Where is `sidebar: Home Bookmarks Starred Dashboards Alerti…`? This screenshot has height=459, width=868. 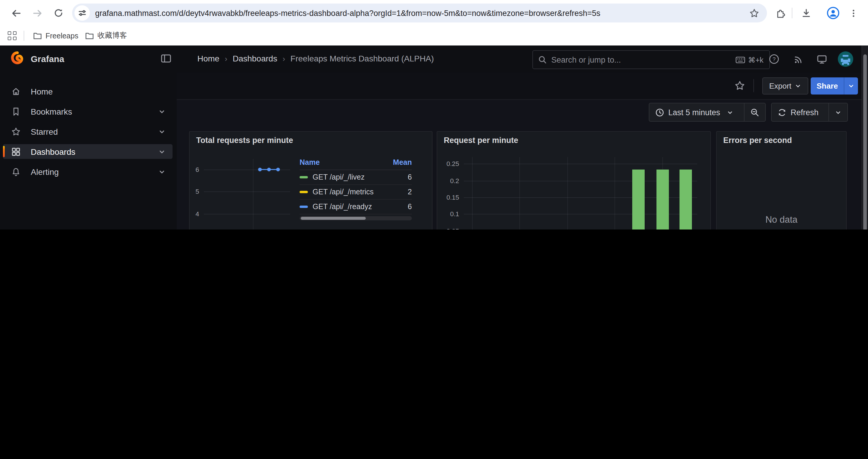
sidebar: Home Bookmarks Starred Dashboards Alerti… is located at coordinates (88, 151).